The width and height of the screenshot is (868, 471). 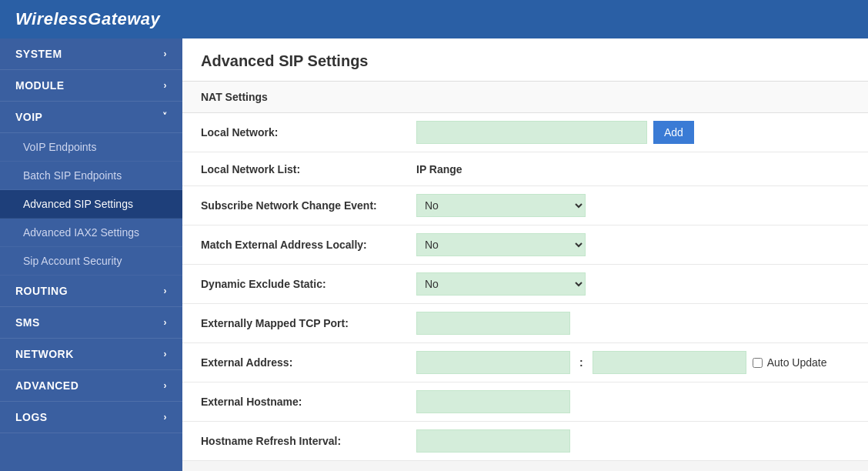 I want to click on sidebar-item-routing: ROUTING ›, so click(x=91, y=291).